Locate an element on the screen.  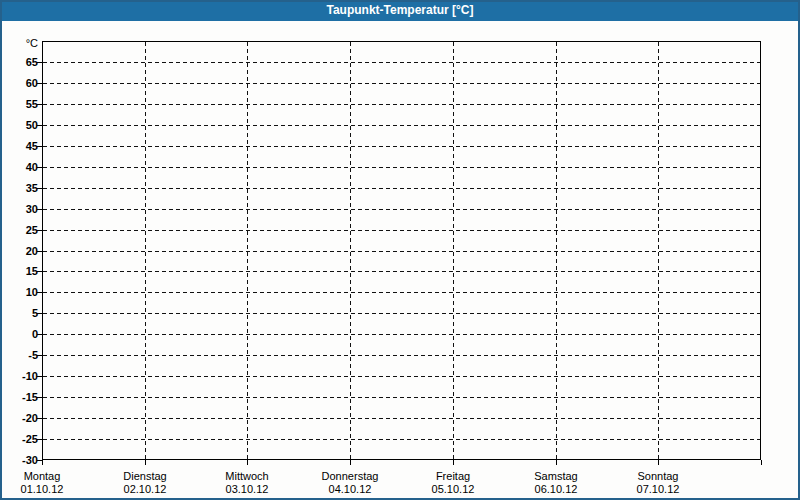
x-axis-day-label: Montag is located at coordinates (45, 476).